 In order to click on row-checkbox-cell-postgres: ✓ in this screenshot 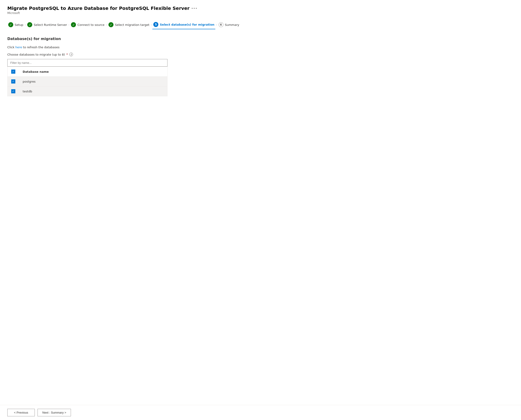, I will do `click(13, 82)`.